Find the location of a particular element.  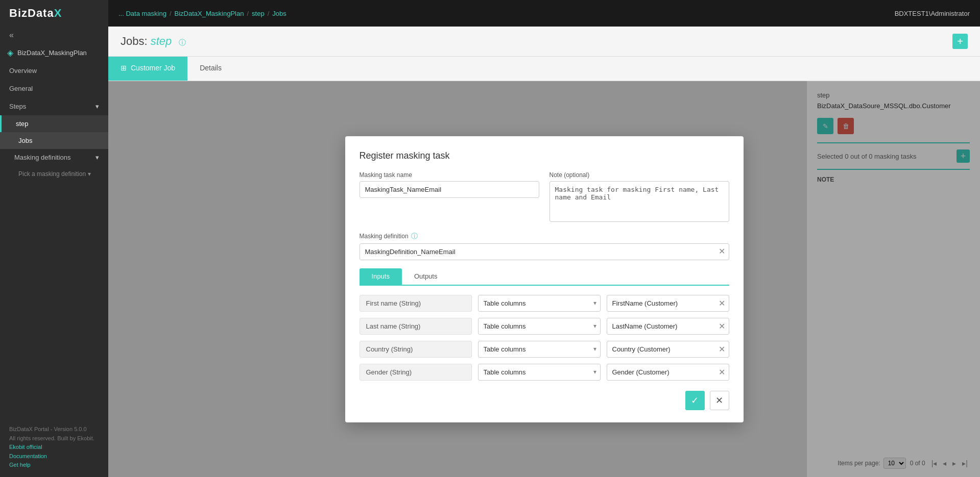

footer-rights: All rights reserved. Built by Ekobit. is located at coordinates (54, 439).